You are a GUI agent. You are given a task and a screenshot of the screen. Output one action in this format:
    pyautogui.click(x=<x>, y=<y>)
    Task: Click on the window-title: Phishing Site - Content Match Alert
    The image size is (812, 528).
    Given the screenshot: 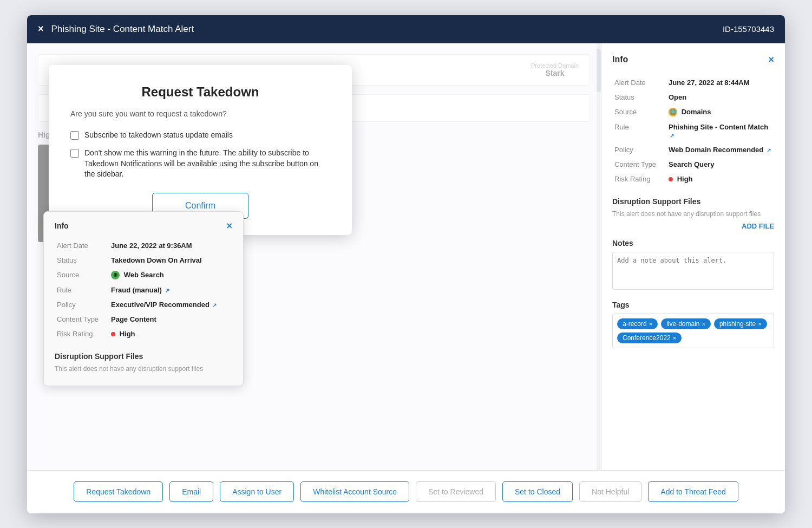 What is the action you would take?
    pyautogui.click(x=123, y=29)
    